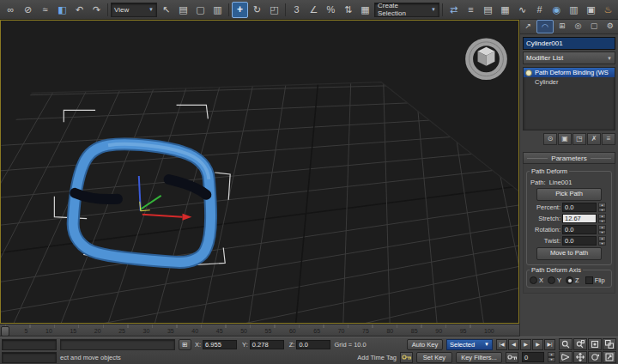 This screenshot has width=618, height=364. What do you see at coordinates (313, 345) in the screenshot?
I see `coordinate-field: 0.0` at bounding box center [313, 345].